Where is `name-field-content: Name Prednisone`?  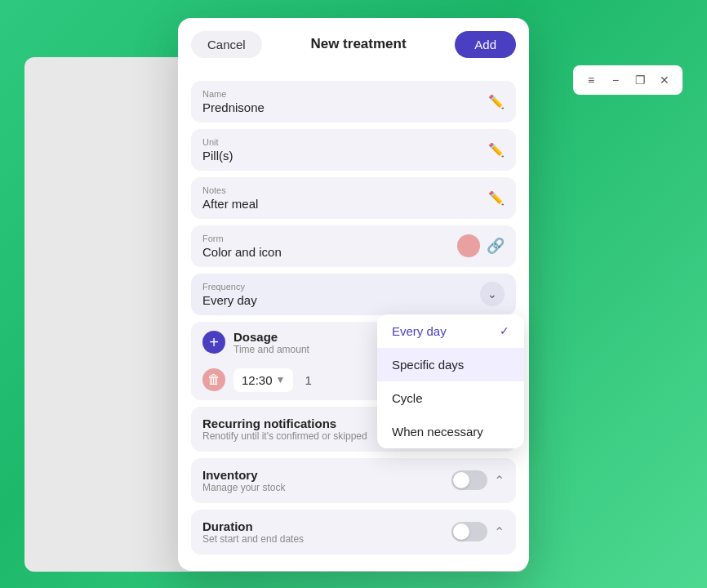
name-field-content: Name Prednisone is located at coordinates (345, 101).